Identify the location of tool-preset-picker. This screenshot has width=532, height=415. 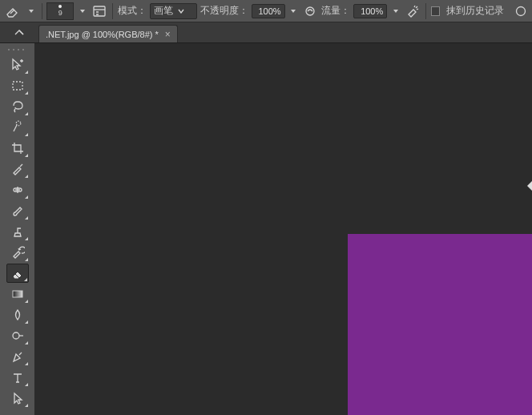
(30, 11).